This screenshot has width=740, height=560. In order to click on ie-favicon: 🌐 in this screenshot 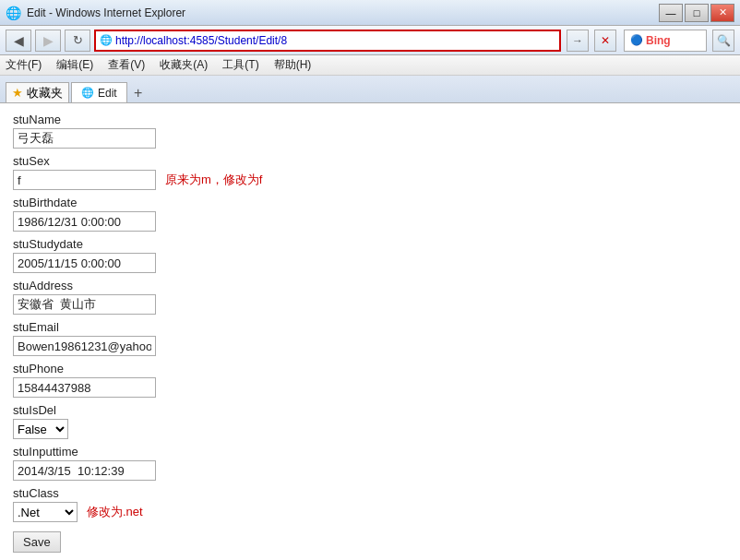, I will do `click(106, 41)`.